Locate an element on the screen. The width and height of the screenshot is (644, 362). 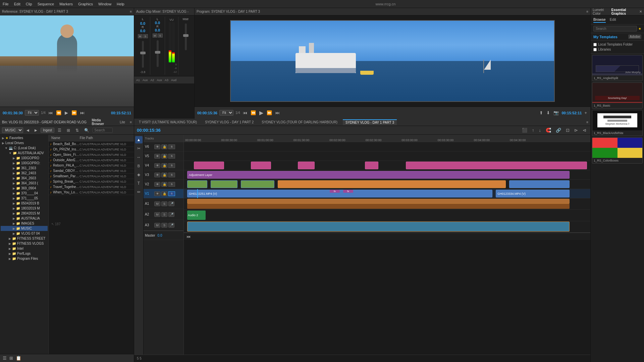
track-v6-sync: S is located at coordinates (172, 147).